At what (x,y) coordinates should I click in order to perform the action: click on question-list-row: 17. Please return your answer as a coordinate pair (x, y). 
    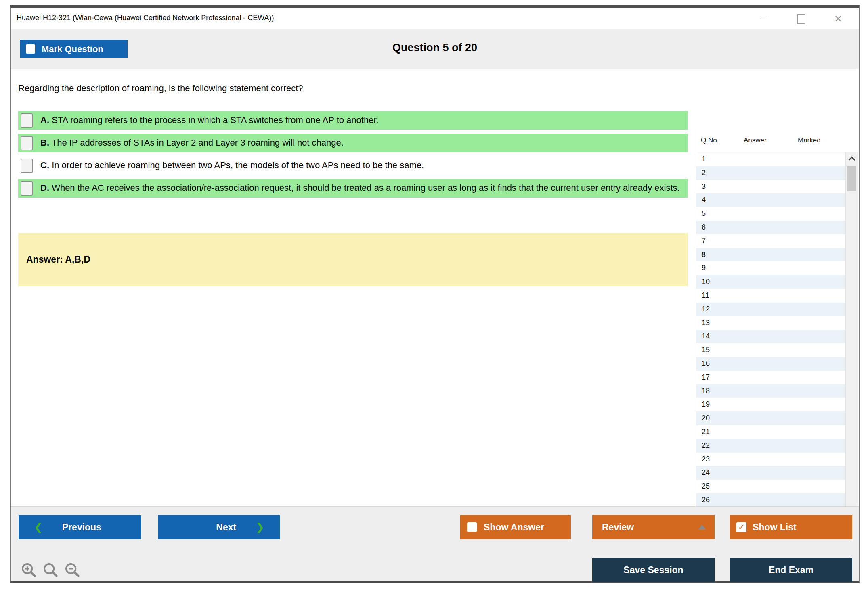
    Looking at the image, I should click on (771, 378).